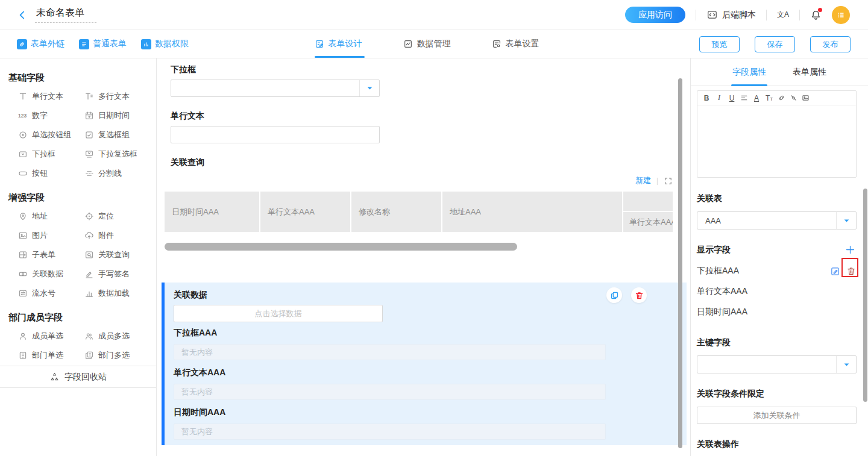 This screenshot has width=868, height=456. What do you see at coordinates (51, 216) in the screenshot?
I see `palette-item-address: 地址` at bounding box center [51, 216].